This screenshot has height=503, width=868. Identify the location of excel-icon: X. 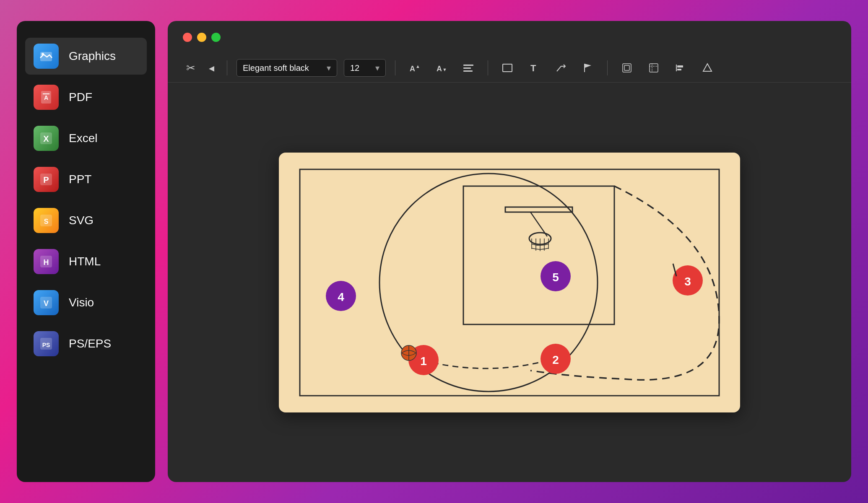
(46, 138).